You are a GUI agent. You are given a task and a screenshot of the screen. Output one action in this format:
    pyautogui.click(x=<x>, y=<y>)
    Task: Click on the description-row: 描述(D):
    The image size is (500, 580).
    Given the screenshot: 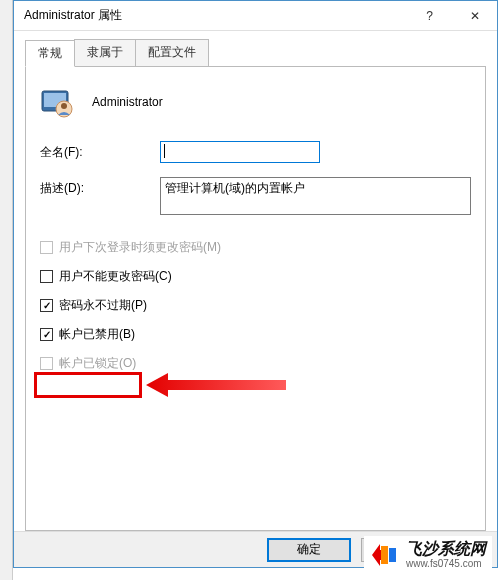 What is the action you would take?
    pyautogui.click(x=256, y=196)
    